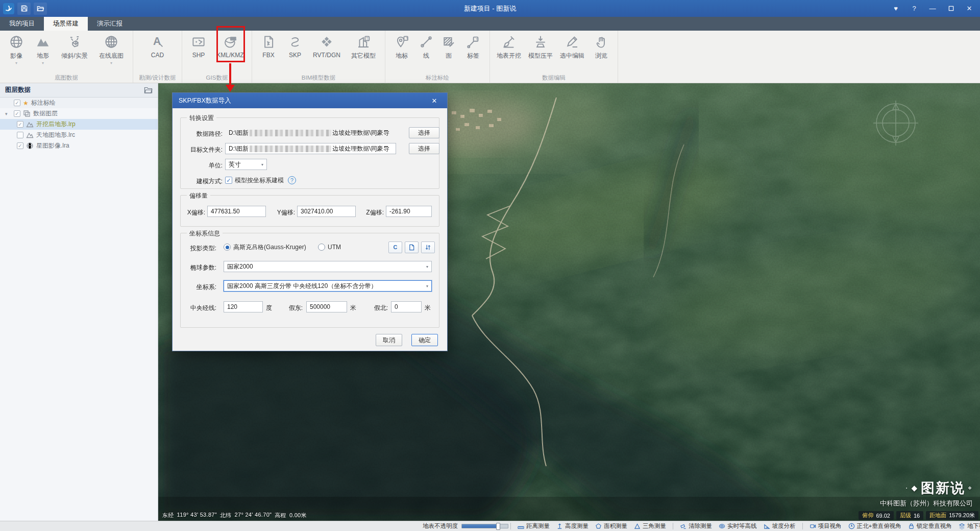 The height and width of the screenshot is (531, 980). Describe the element at coordinates (79, 135) in the screenshot. I see `layer-row-tianditu-terrain: 天地图地形.lrc` at that location.